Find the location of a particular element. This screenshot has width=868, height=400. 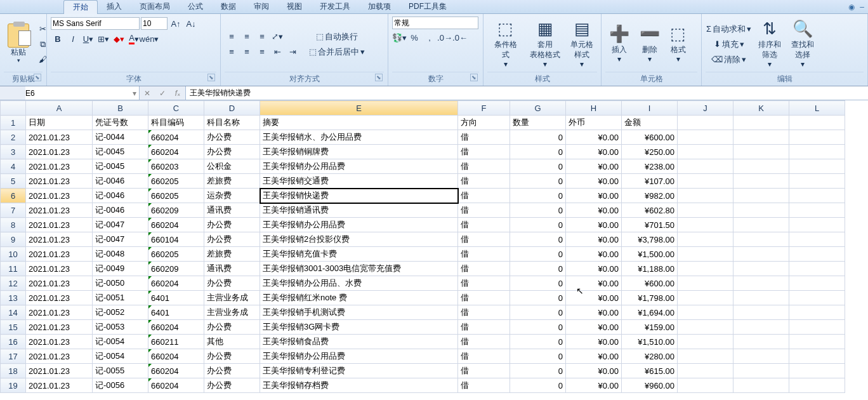

font-dialog-icon: ⬊ is located at coordinates (211, 77).